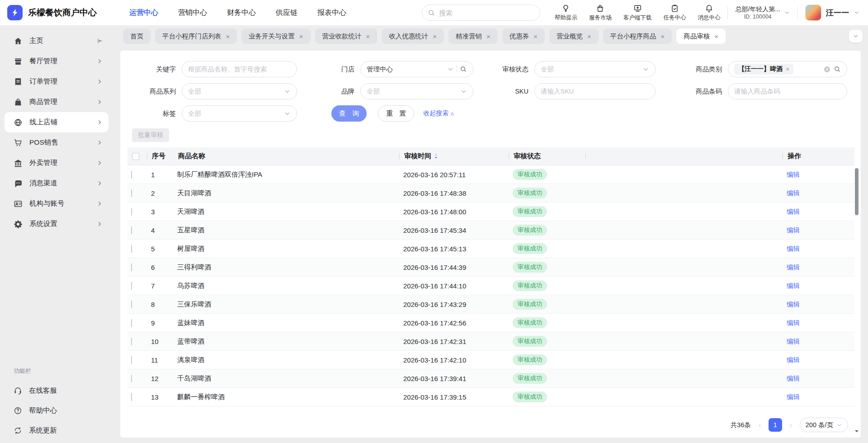 The image size is (868, 443). Describe the element at coordinates (600, 13) in the screenshot. I see `header-quick-action: 服务市场` at that location.